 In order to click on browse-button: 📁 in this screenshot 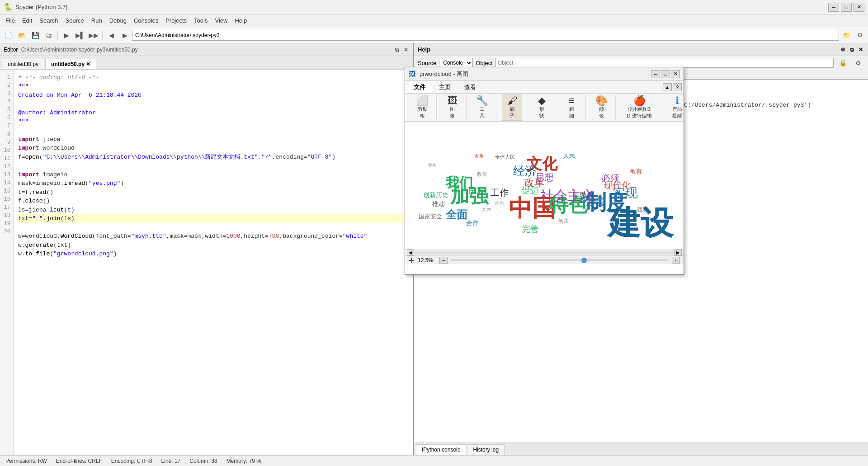, I will do `click(846, 35)`.